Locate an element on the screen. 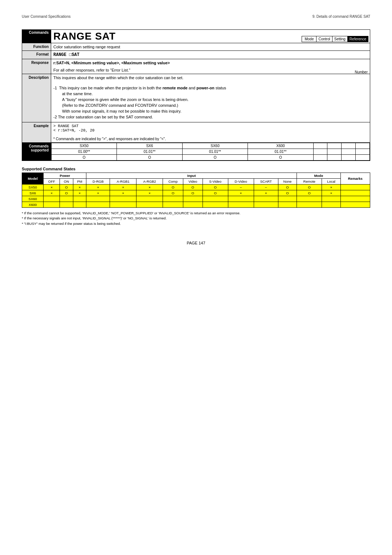 This screenshot has width=392, height=555. response-label: Response is located at coordinates (37, 67).